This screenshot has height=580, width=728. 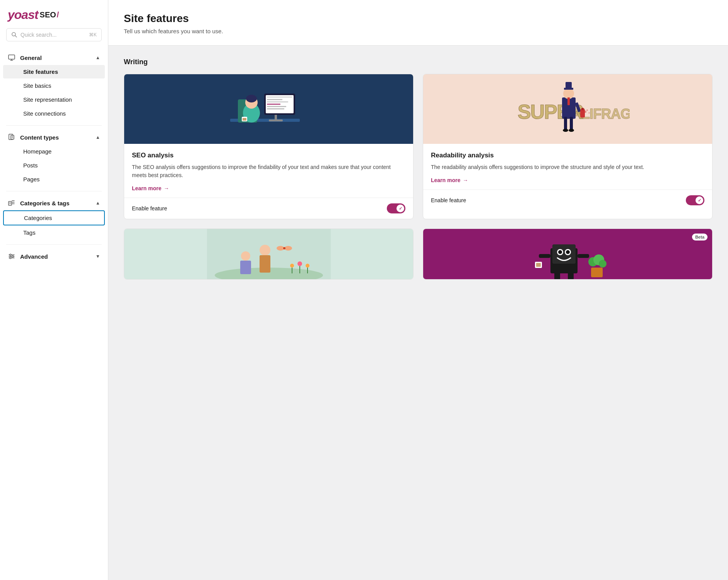 I want to click on readability-analysis-enable-label: Enable feature, so click(x=449, y=200).